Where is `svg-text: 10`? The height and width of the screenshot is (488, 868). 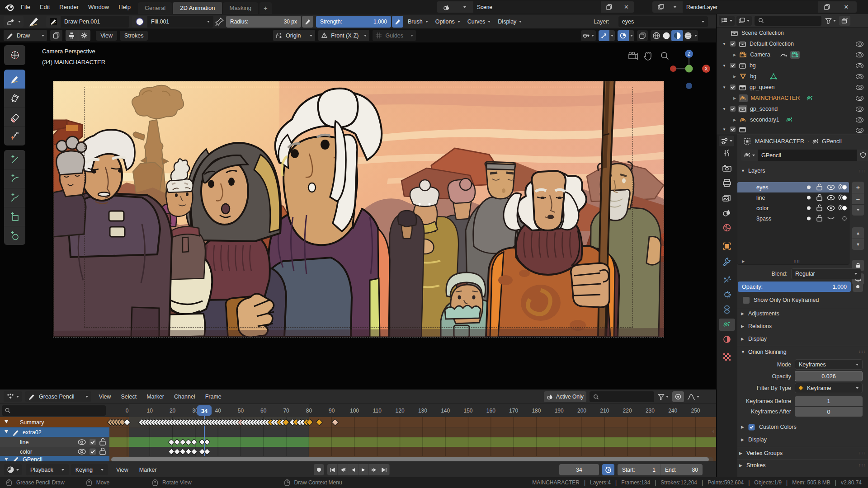
svg-text: 10 is located at coordinates (150, 411).